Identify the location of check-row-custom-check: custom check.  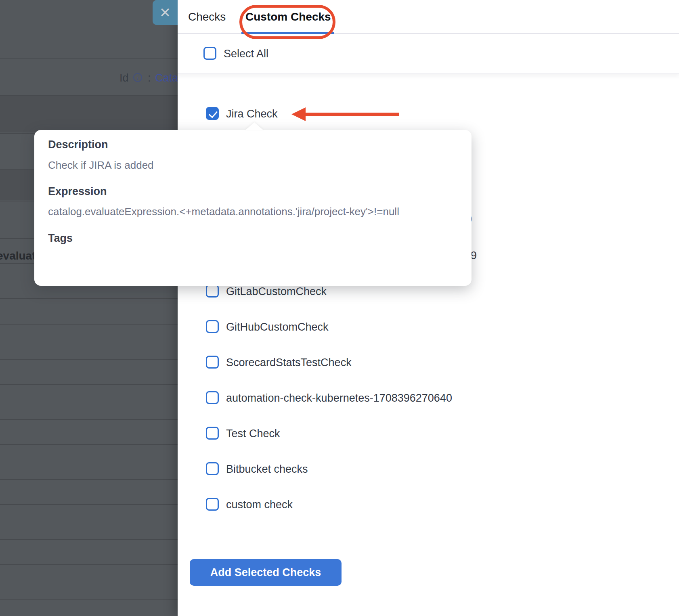
(428, 504).